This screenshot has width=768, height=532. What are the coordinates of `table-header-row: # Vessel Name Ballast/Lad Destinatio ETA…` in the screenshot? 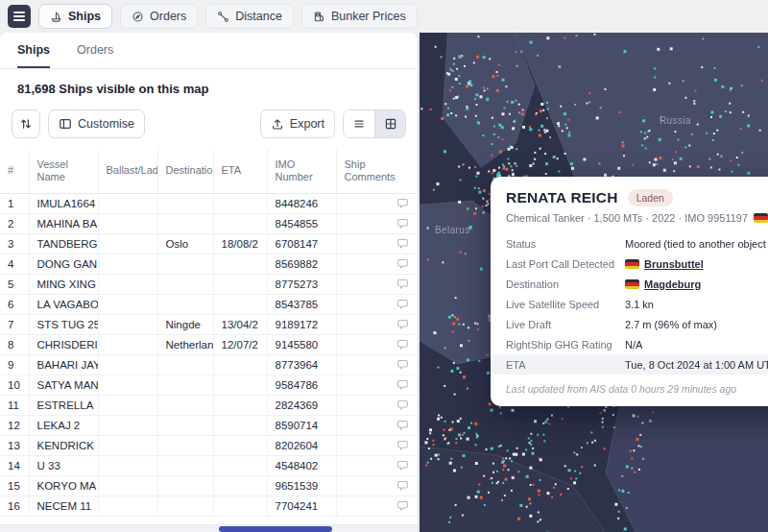 It's located at (209, 171).